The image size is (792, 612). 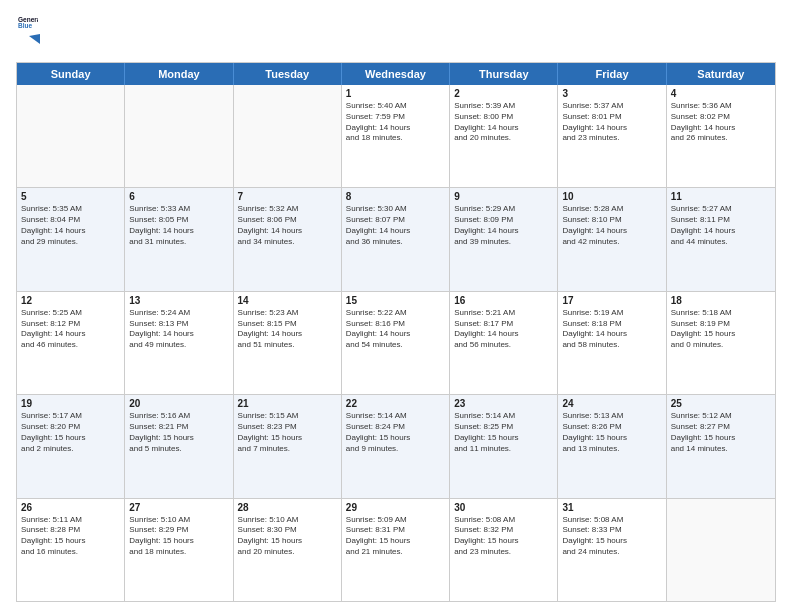 What do you see at coordinates (288, 300) in the screenshot?
I see `day-number: 14` at bounding box center [288, 300].